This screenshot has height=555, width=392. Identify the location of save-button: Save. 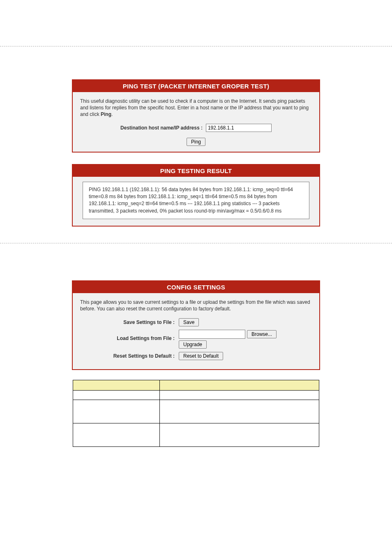
(189, 322).